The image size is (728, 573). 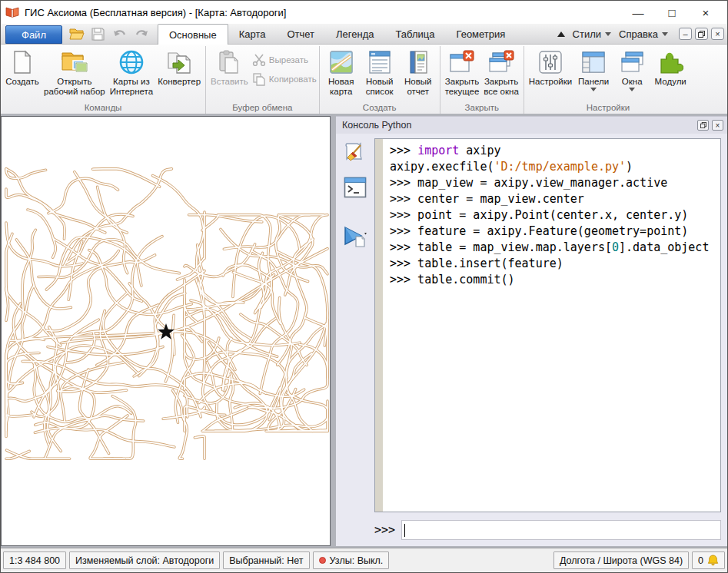 What do you see at coordinates (415, 34) in the screenshot?
I see `tab-tablica: Таблица` at bounding box center [415, 34].